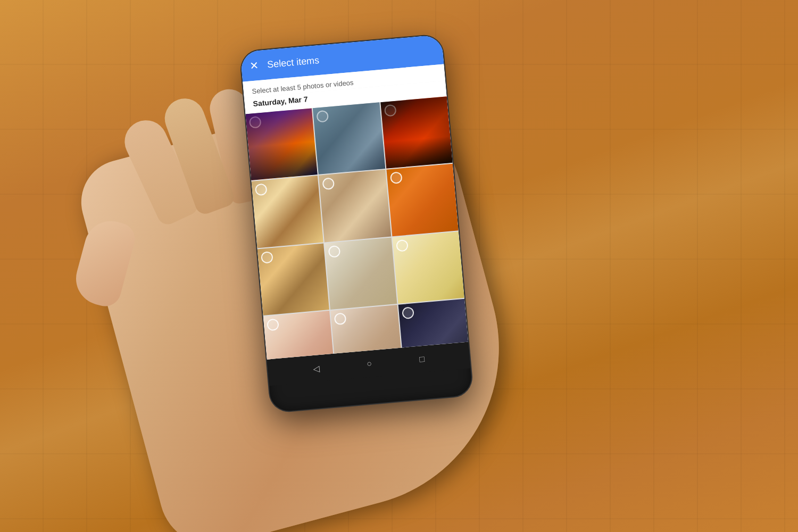 The width and height of the screenshot is (798, 532). What do you see at coordinates (316, 369) in the screenshot?
I see `back-nav-button: ◁` at bounding box center [316, 369].